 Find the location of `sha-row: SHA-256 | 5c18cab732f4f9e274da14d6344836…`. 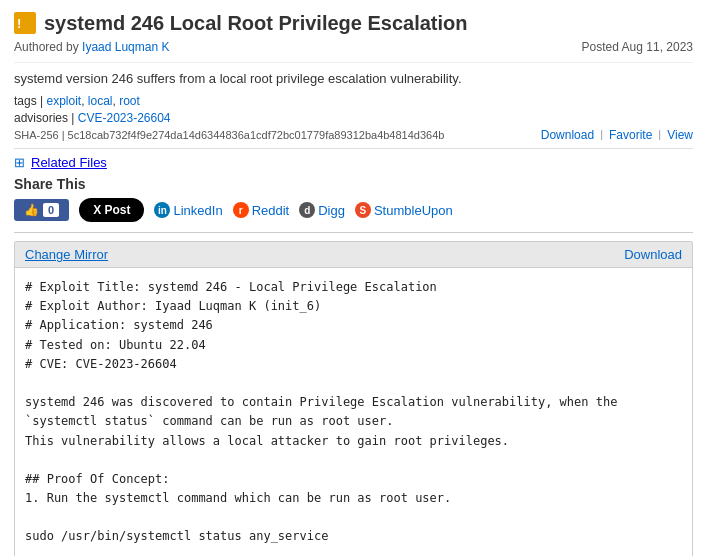

sha-row: SHA-256 | 5c18cab732f4f9e274da14d6344836… is located at coordinates (354, 135).